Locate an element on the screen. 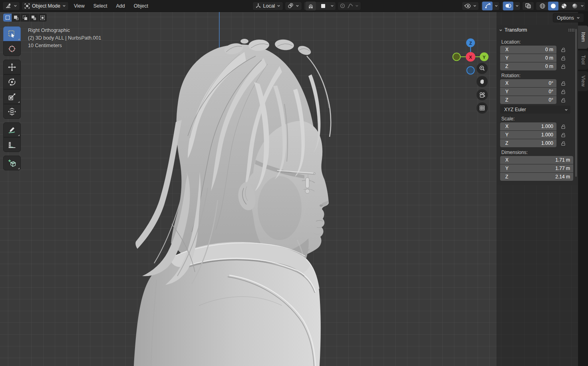 The width and height of the screenshot is (588, 366). tool-measure is located at coordinates (12, 145).